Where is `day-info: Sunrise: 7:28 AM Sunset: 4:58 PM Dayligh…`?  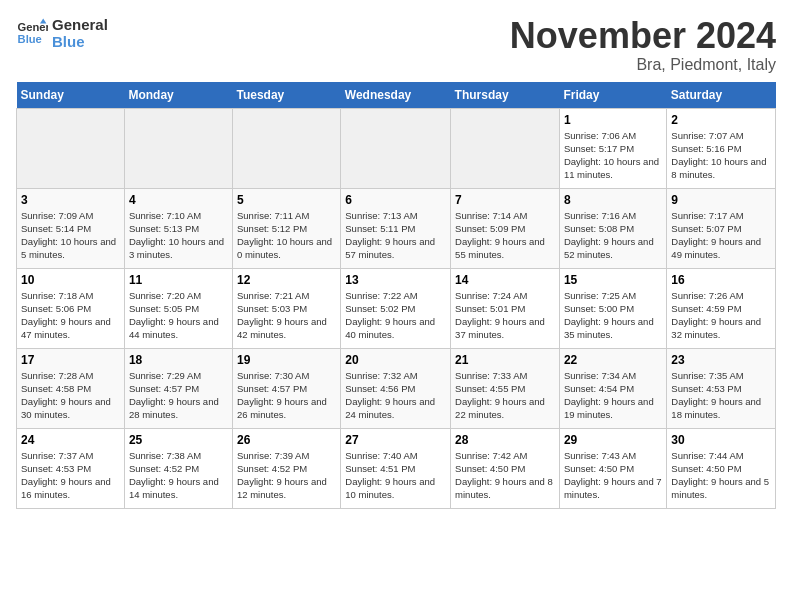 day-info: Sunrise: 7:28 AM Sunset: 4:58 PM Dayligh… is located at coordinates (70, 396).